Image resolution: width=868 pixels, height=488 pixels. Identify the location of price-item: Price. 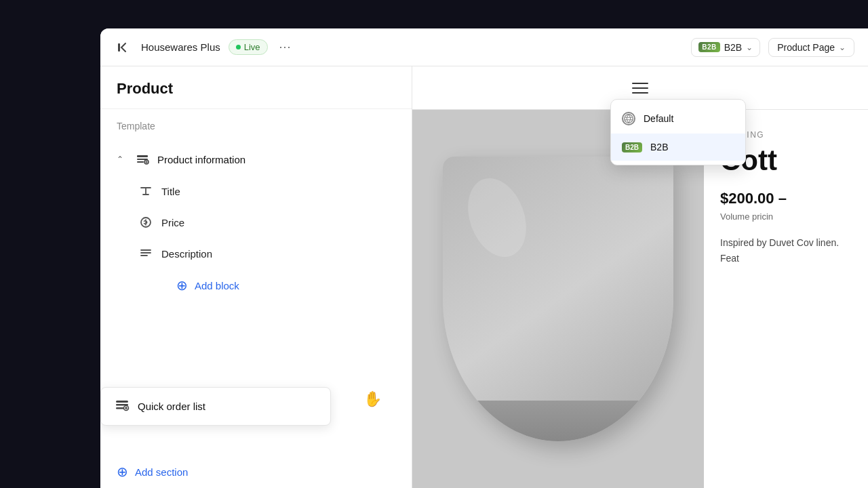
(275, 222).